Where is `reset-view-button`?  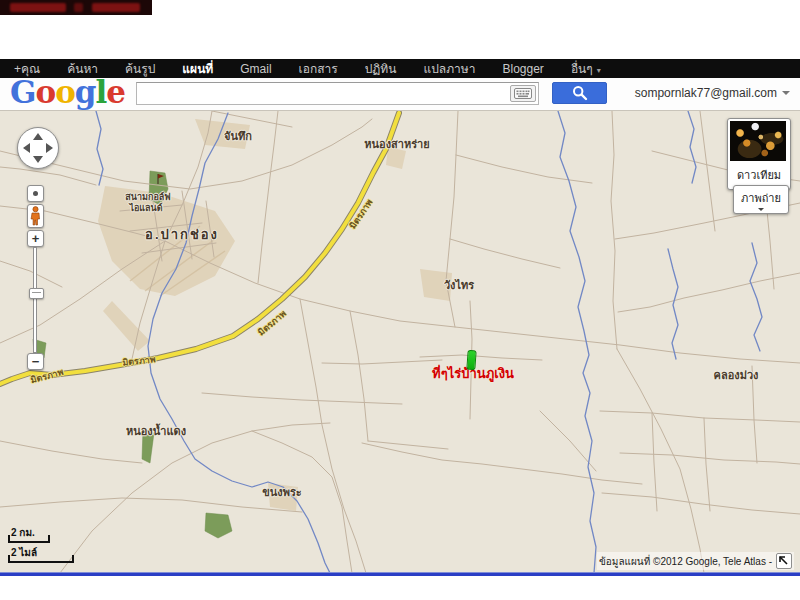
reset-view-button is located at coordinates (36, 194).